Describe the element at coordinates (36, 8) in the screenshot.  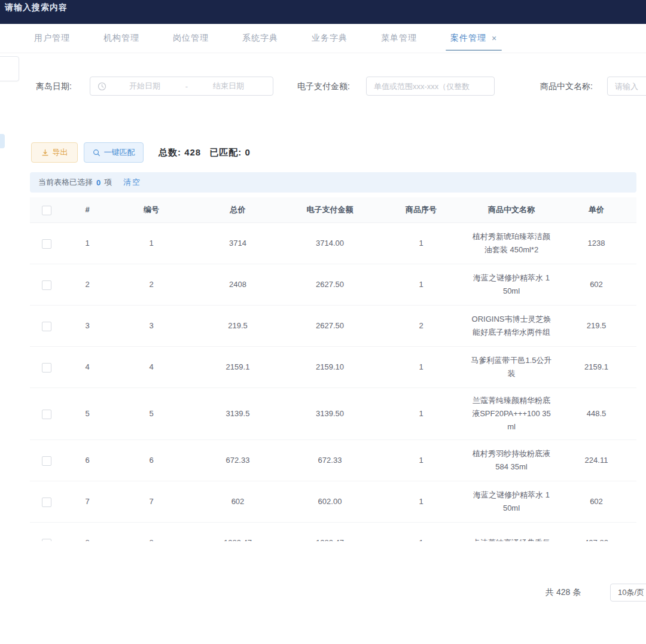
I see `global-search-input: 请输入搜索内容` at that location.